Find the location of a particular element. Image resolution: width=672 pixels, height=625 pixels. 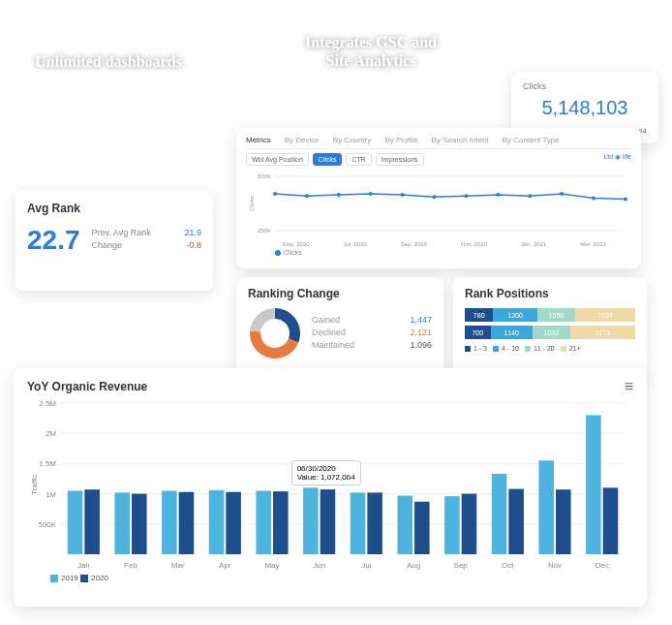

gained-label: Gained is located at coordinates (325, 320).